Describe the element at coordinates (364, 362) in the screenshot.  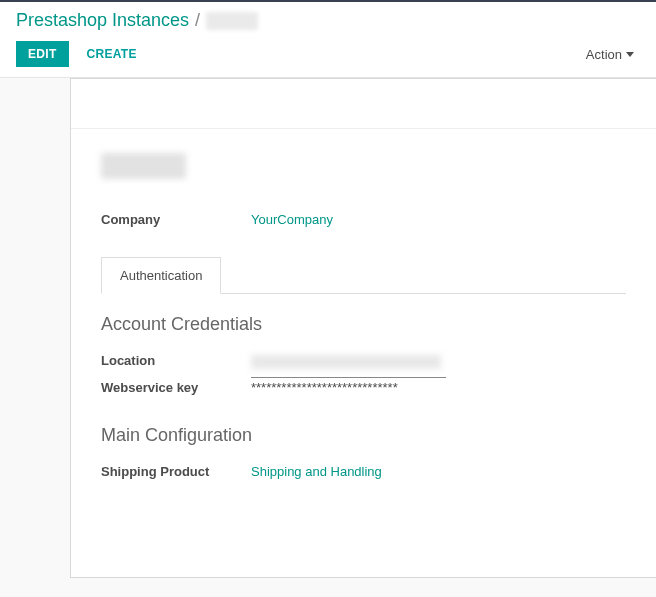
I see `field-location: Location` at that location.